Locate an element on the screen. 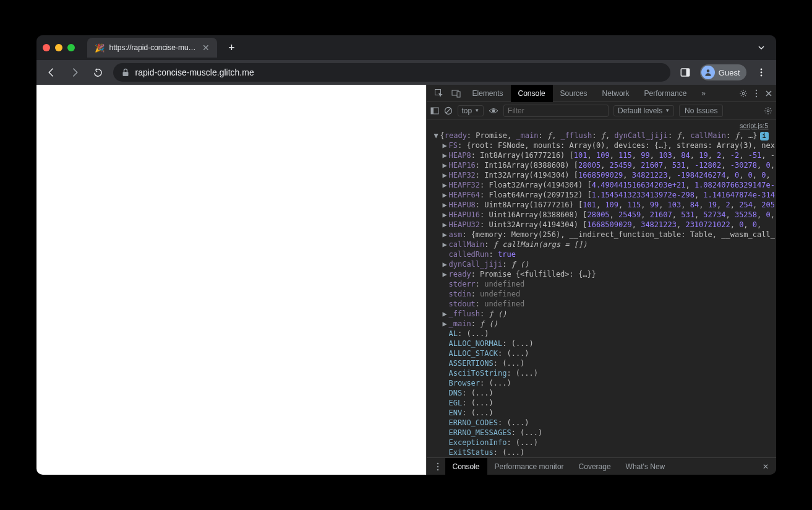 The image size is (812, 510). console-property-row: ▶HEAPU8: Uint8Array(16777216) [101, 109,… is located at coordinates (601, 205).